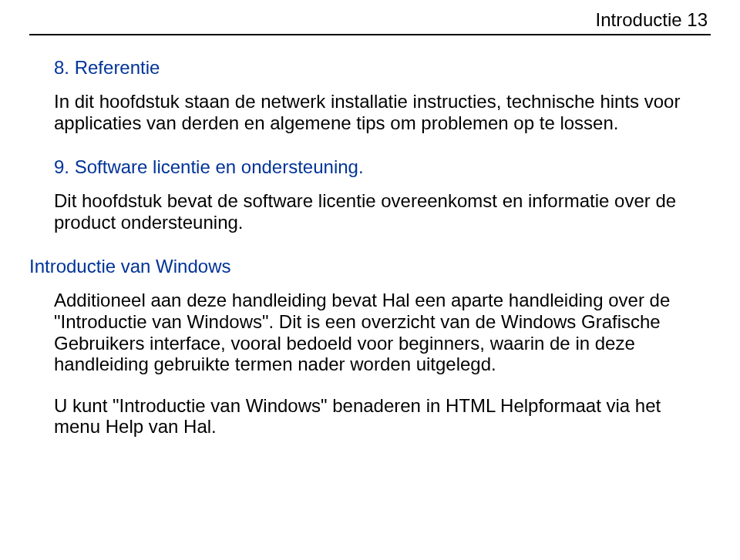 The width and height of the screenshot is (740, 560). Describe the element at coordinates (370, 267) in the screenshot. I see `section-heading-introductie-windows: Introductie van Windows` at that location.